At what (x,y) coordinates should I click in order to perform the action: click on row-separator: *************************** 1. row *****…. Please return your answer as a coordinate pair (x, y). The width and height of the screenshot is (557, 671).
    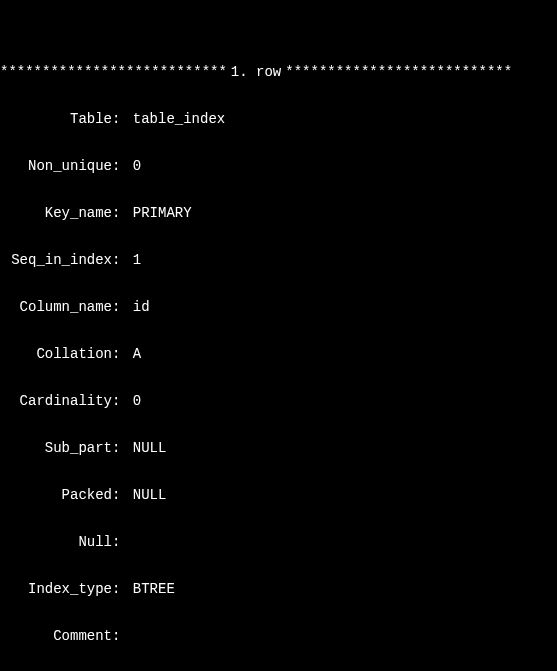
    Looking at the image, I should click on (278, 73).